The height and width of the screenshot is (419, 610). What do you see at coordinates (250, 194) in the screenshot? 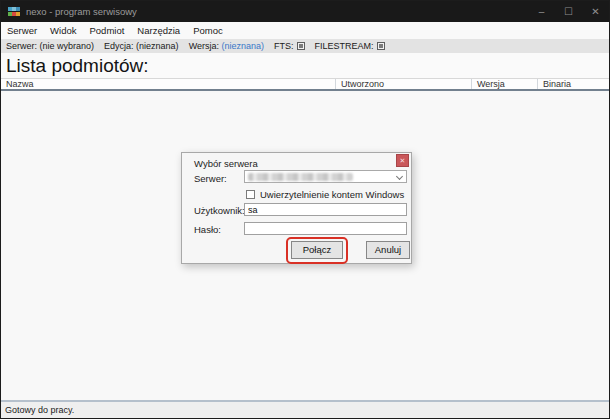
I see `windows-auth-checkbox` at bounding box center [250, 194].